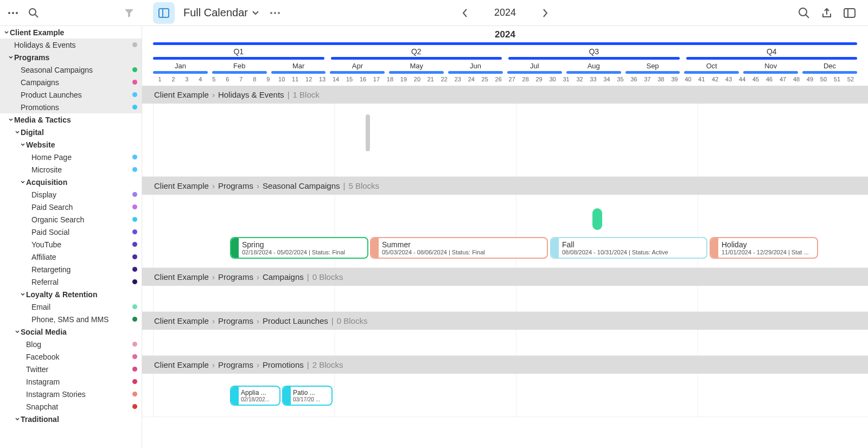 This screenshot has height=448, width=868. Describe the element at coordinates (71, 33) in the screenshot. I see `tree-root: Client Example` at that location.